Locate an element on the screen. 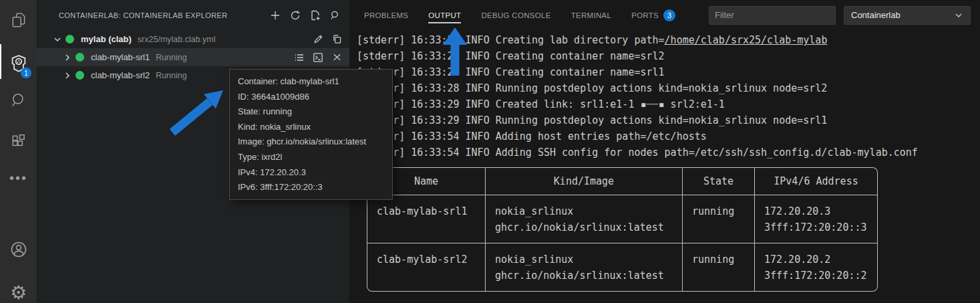 The height and width of the screenshot is (303, 980). containerlab-view-icon: 1 is located at coordinates (19, 64).